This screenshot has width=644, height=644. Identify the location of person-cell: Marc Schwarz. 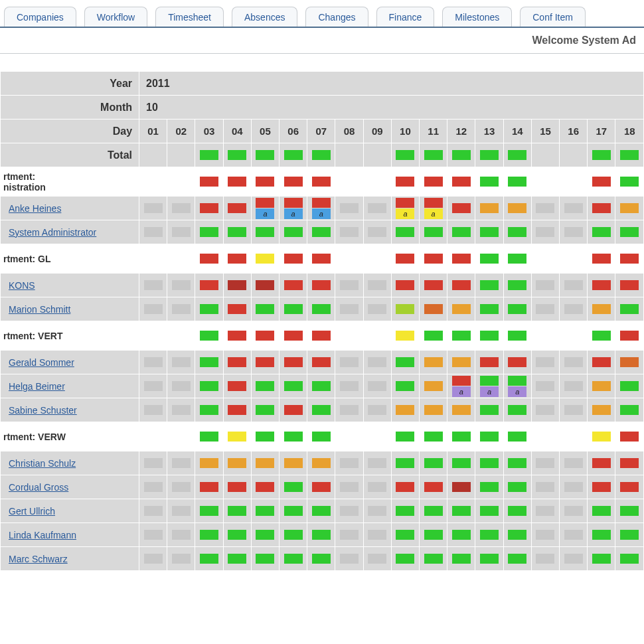
(70, 559).